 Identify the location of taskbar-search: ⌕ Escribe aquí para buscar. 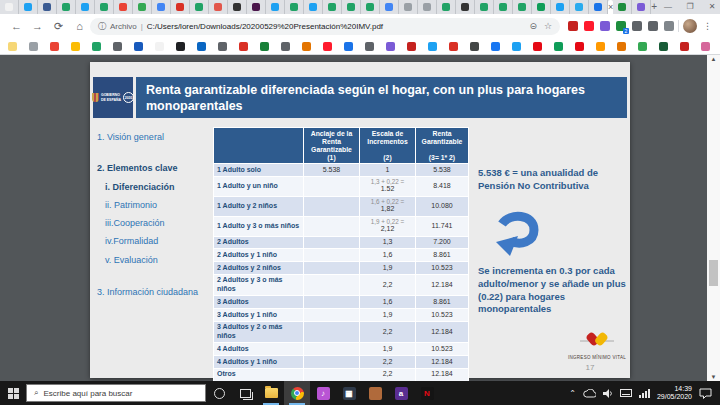
(116, 393).